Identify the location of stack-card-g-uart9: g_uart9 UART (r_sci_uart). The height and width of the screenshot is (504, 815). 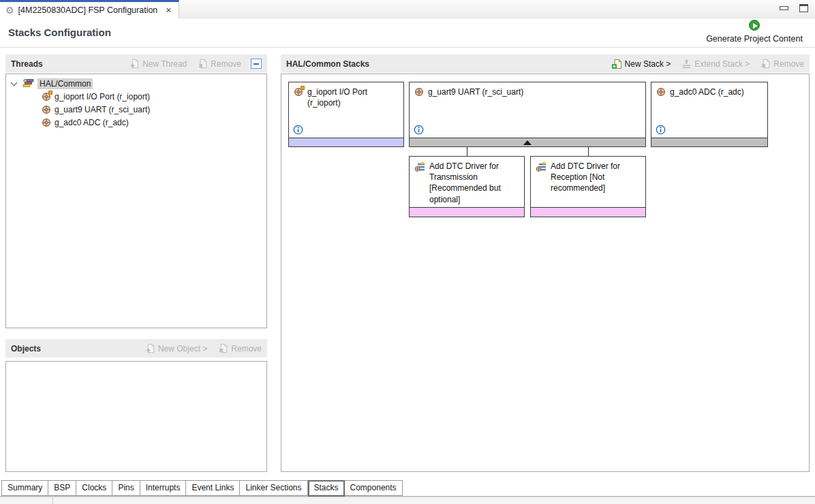
(527, 114).